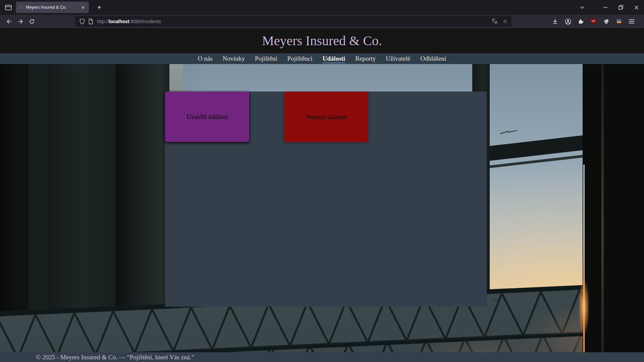  Describe the element at coordinates (82, 21) in the screenshot. I see `tracking-shield-icon` at that location.